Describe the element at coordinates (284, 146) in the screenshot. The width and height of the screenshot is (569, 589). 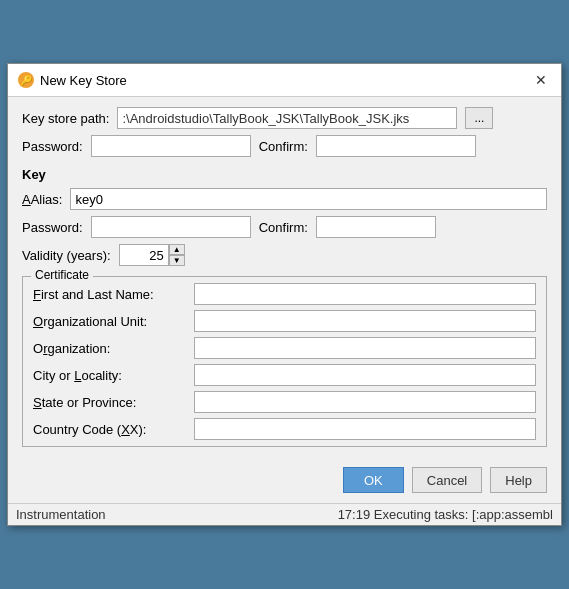
I see `confirm-label: Confirm:` at that location.